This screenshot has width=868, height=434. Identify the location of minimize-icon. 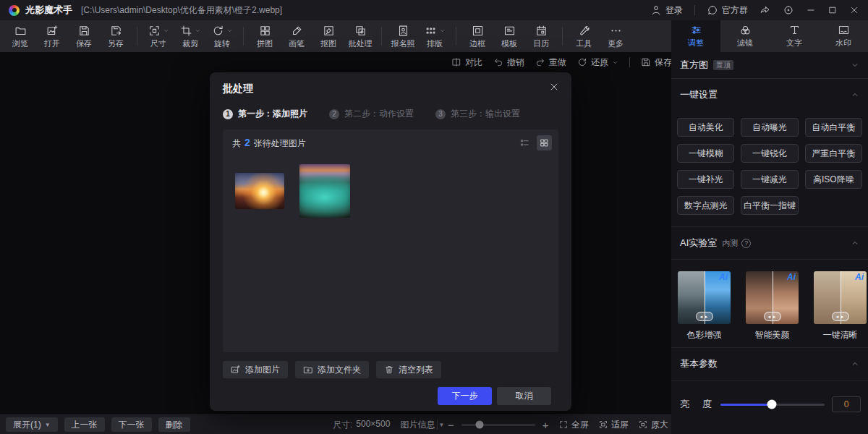
(811, 10).